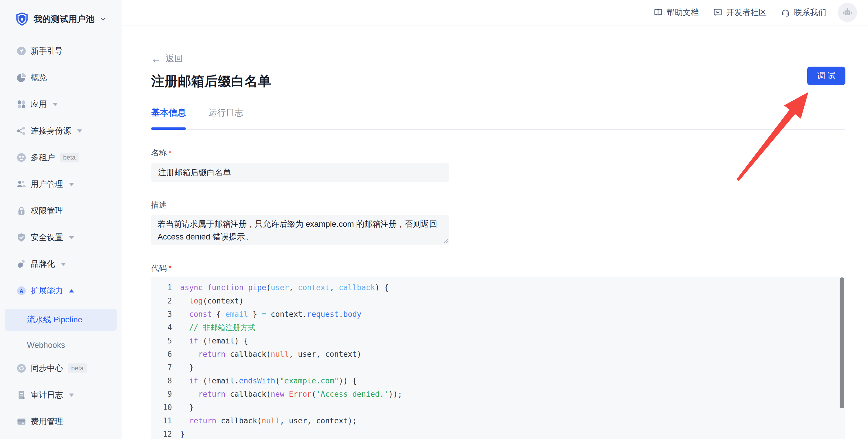 The height and width of the screenshot is (439, 868). What do you see at coordinates (39, 77) in the screenshot?
I see `sidebar-item-label: 概览` at bounding box center [39, 77].